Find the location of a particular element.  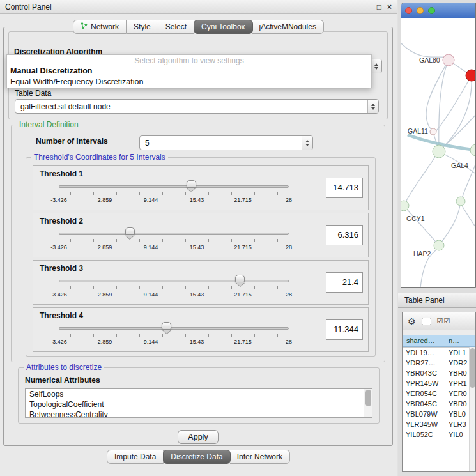

checkbox-icons: ☑☑ is located at coordinates (444, 321).